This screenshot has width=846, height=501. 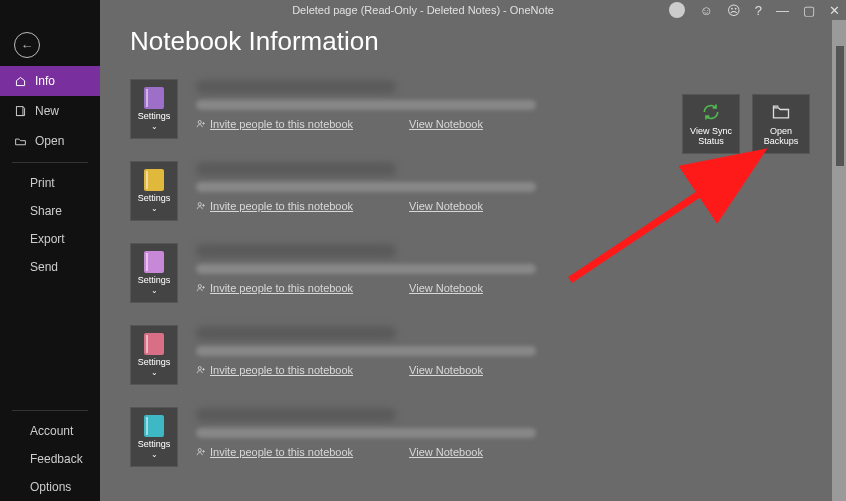 I want to click on help-icon: ?, so click(x=758, y=10).